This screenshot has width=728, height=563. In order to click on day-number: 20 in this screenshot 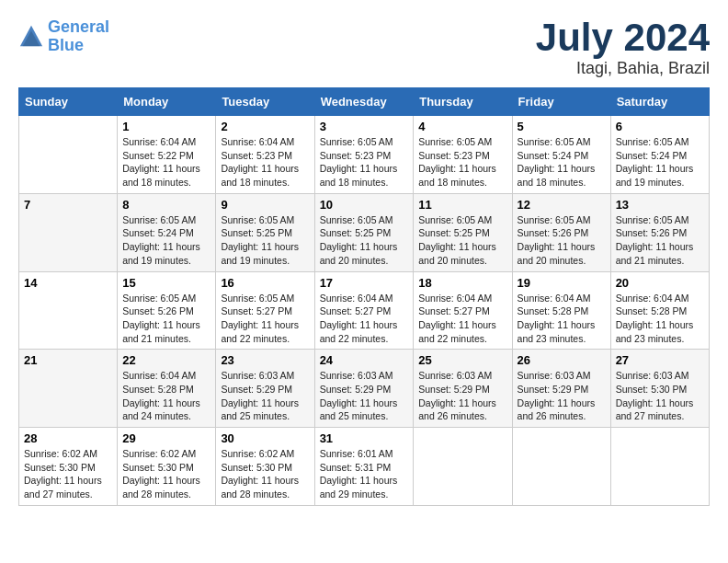, I will do `click(660, 283)`.